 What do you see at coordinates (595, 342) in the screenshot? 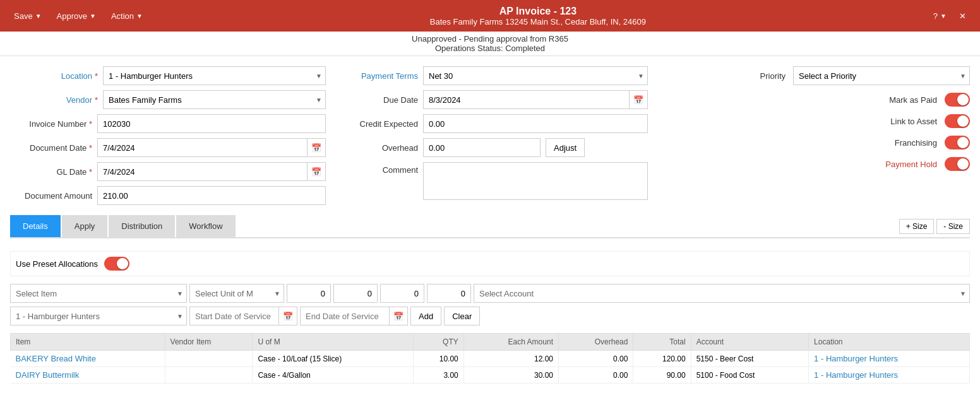
I see `col-overhead: Overhead` at bounding box center [595, 342].